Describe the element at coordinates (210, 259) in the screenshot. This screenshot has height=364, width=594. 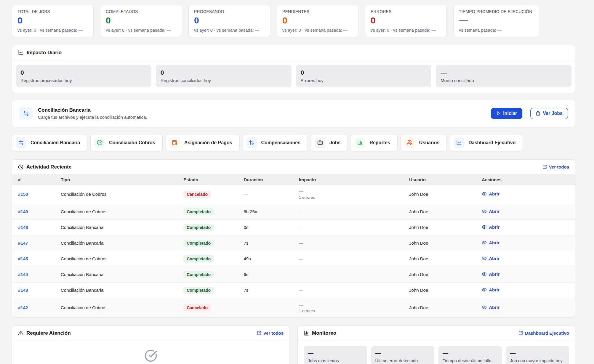
I see `cell-estado: Completado` at that location.